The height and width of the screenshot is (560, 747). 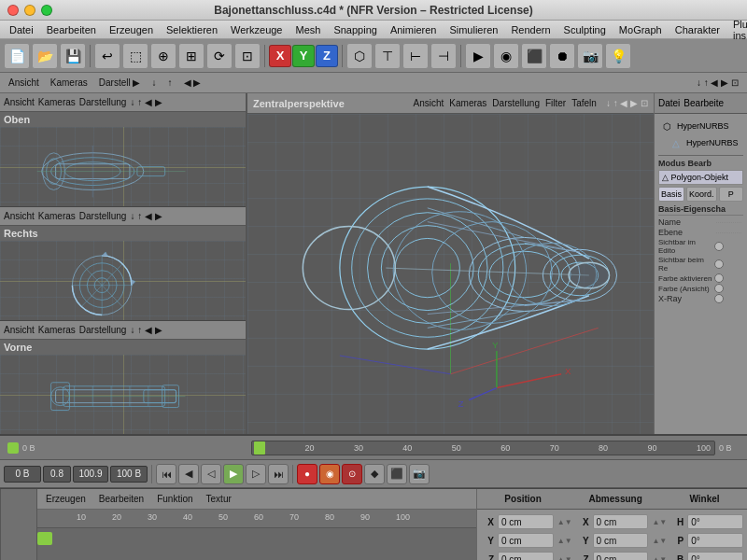 I want to click on bottom-funktion: Funktion, so click(x=175, y=498).